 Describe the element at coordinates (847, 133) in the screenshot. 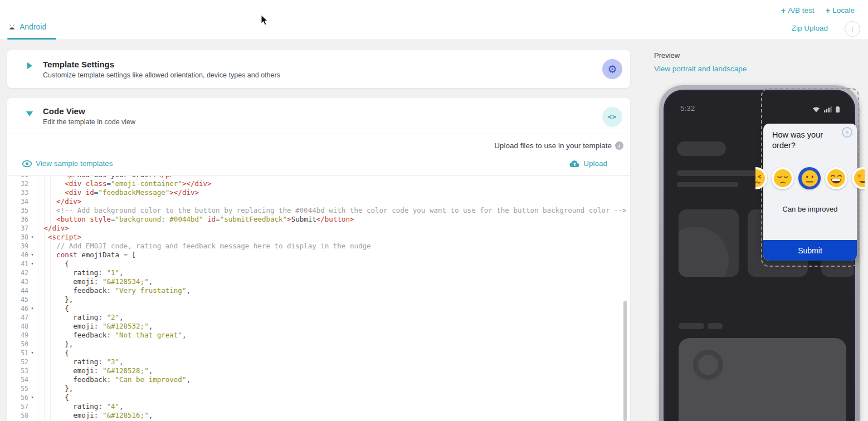

I see `nudge-close-button: ×` at that location.